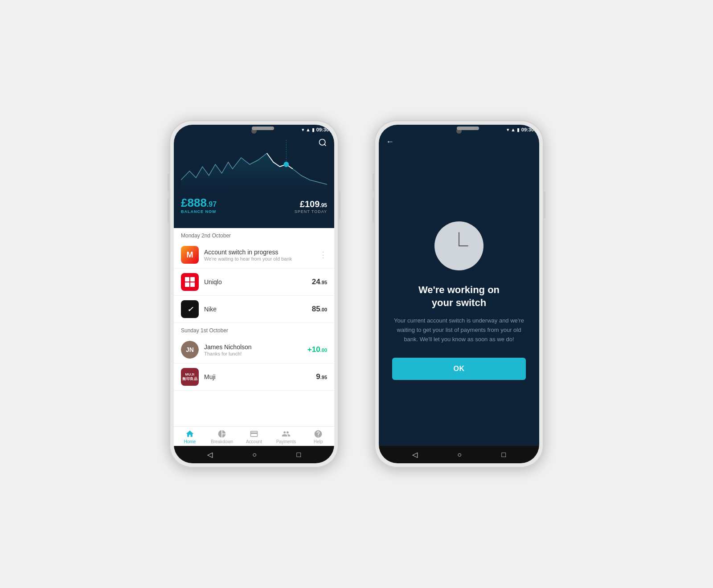 Image resolution: width=713 pixels, height=588 pixels. I want to click on search-icon, so click(323, 143).